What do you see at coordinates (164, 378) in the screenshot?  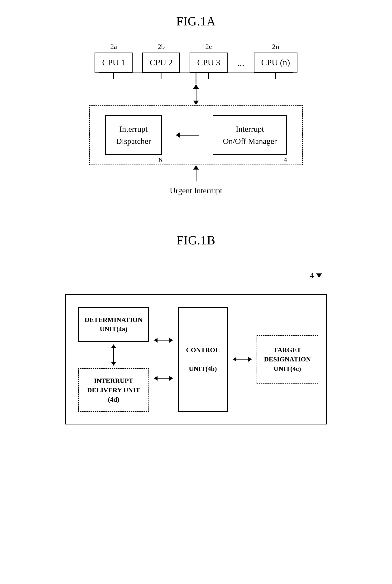 I see `del-line` at bounding box center [164, 378].